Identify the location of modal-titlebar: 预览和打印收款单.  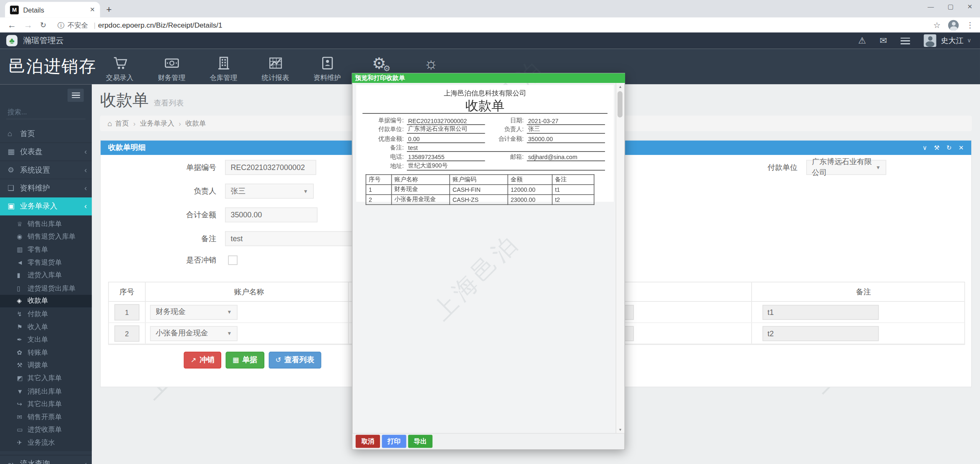
(489, 78).